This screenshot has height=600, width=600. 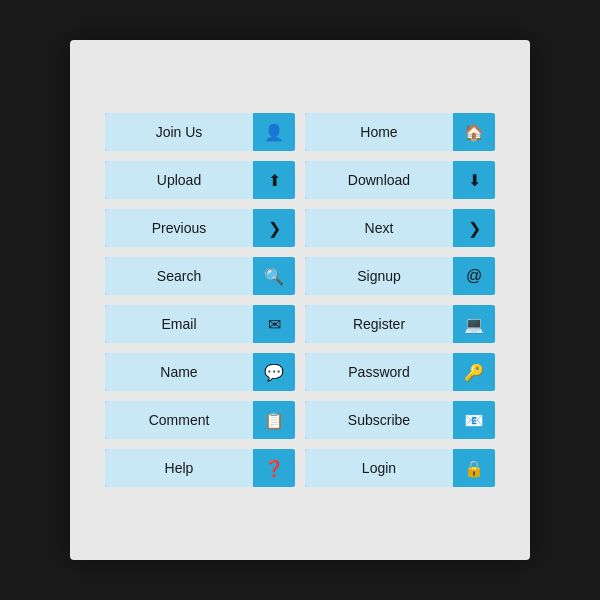 I want to click on login-icon: 🔒, so click(x=474, y=468).